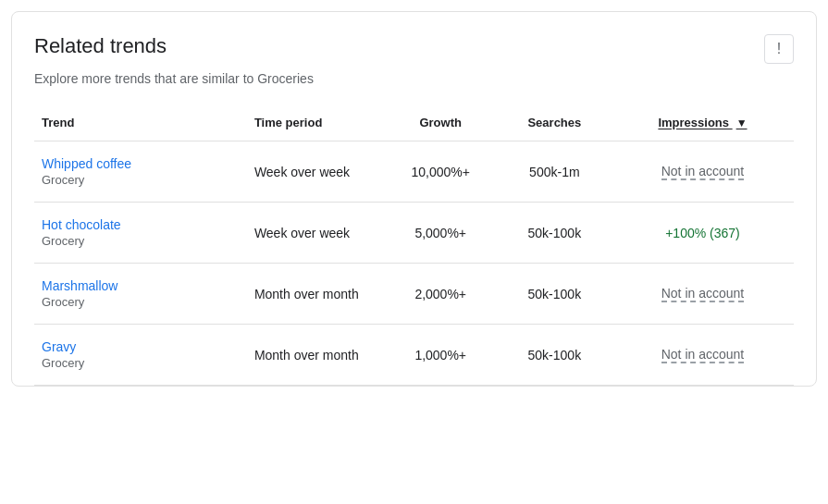 Image resolution: width=828 pixels, height=504 pixels. Describe the element at coordinates (414, 355) in the screenshot. I see `table-row: GravyGroceryMonth over month1,000%+50k-1…` at that location.